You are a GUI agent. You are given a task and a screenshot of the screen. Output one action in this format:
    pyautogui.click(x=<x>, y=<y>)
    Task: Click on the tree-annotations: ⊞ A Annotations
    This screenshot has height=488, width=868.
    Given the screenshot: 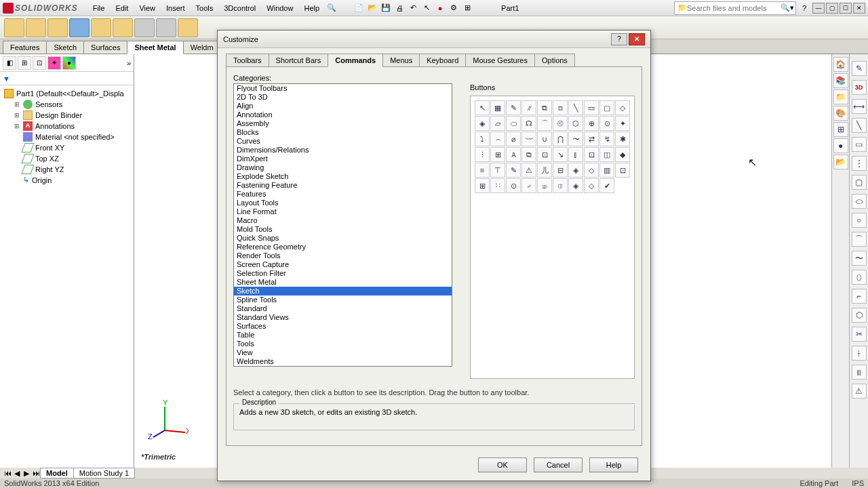 What is the action you would take?
    pyautogui.click(x=72, y=126)
    